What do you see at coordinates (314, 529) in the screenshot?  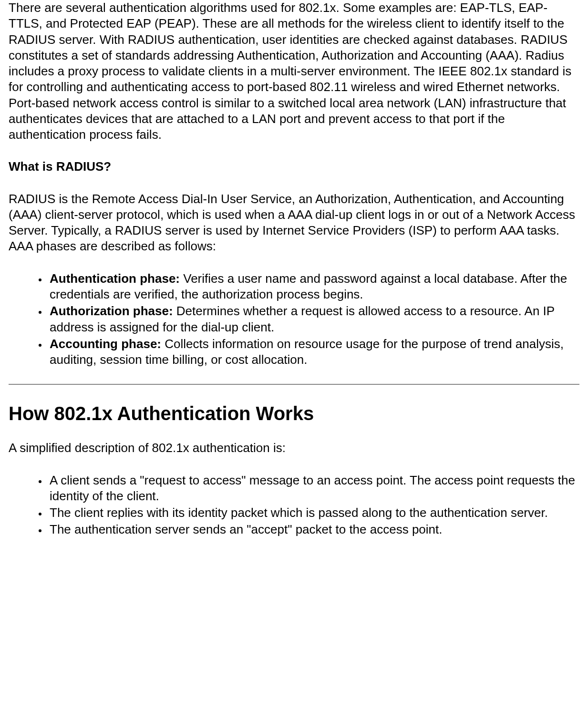 I see `list-item: The authentication server sends an "acce…` at bounding box center [314, 529].